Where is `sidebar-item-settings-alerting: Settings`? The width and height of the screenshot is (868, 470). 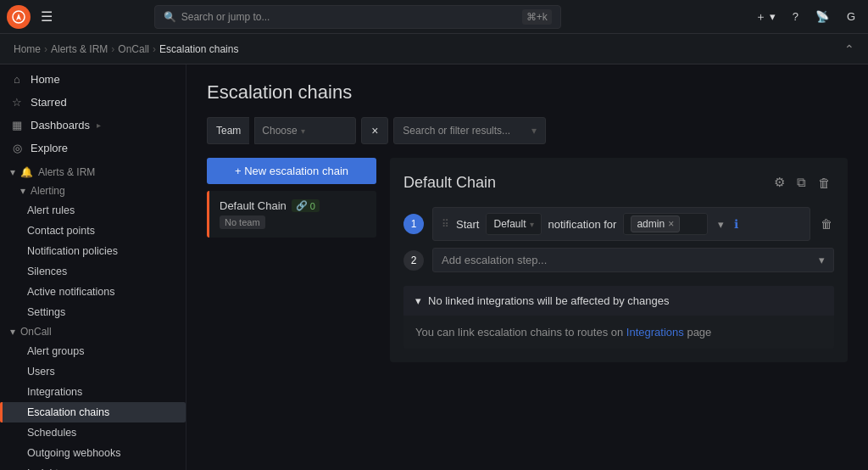 sidebar-item-settings-alerting: Settings is located at coordinates (93, 312).